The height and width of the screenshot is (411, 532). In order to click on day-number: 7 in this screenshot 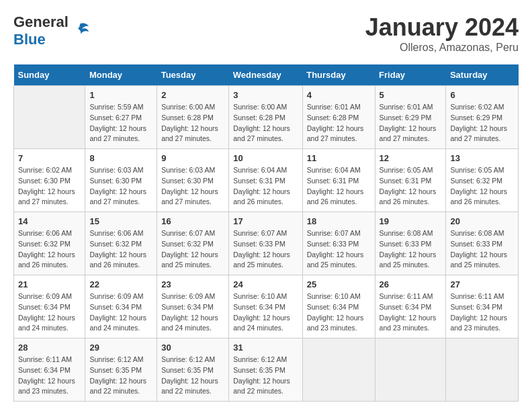, I will do `click(50, 158)`.